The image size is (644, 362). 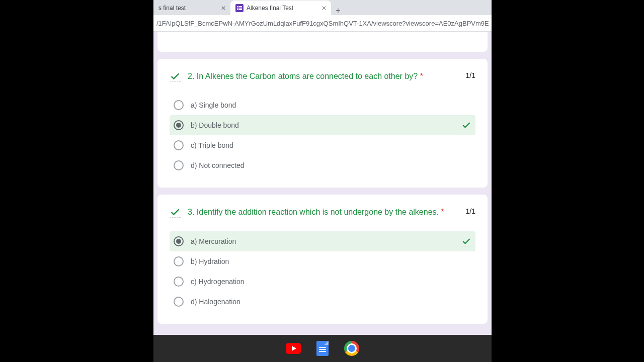 I want to click on forms-icon, so click(x=239, y=8).